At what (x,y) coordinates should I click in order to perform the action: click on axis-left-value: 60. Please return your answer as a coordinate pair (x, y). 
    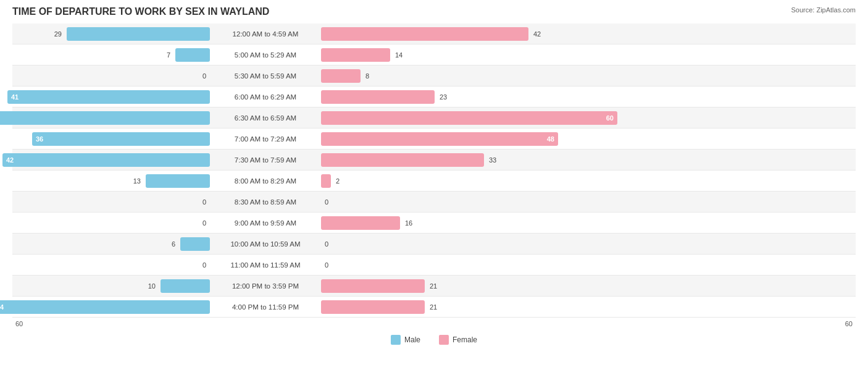
    Looking at the image, I should click on (111, 324).